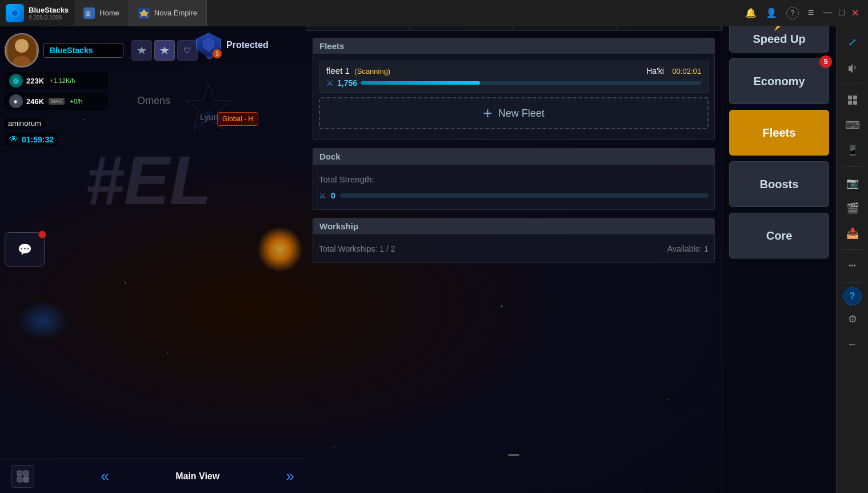 This screenshot has width=868, height=493. What do you see at coordinates (38, 140) in the screenshot?
I see `timer-value: 01:59:32` at bounding box center [38, 140].